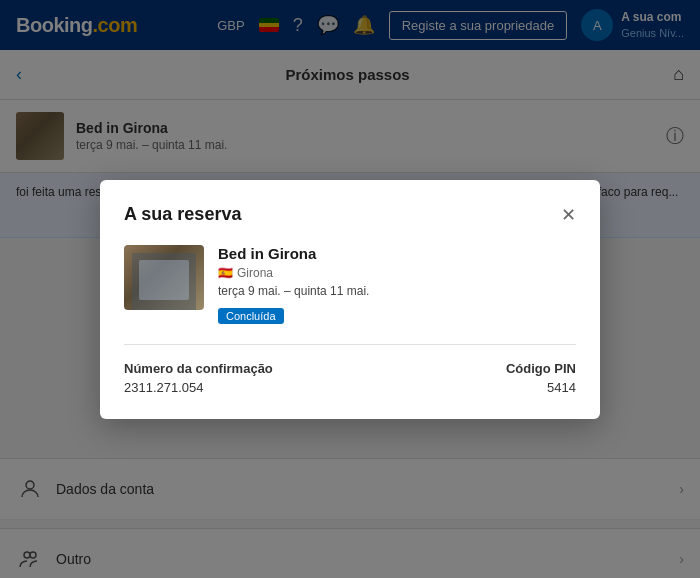  I want to click on spain-flag: 🇪🇸, so click(226, 273).